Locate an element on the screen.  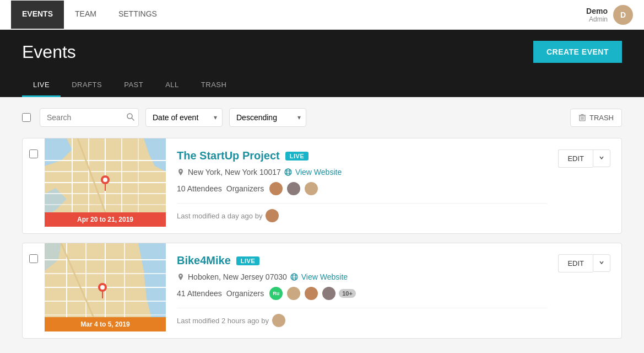
event-2-modified: Last modified 2 hours ago by is located at coordinates (362, 320).